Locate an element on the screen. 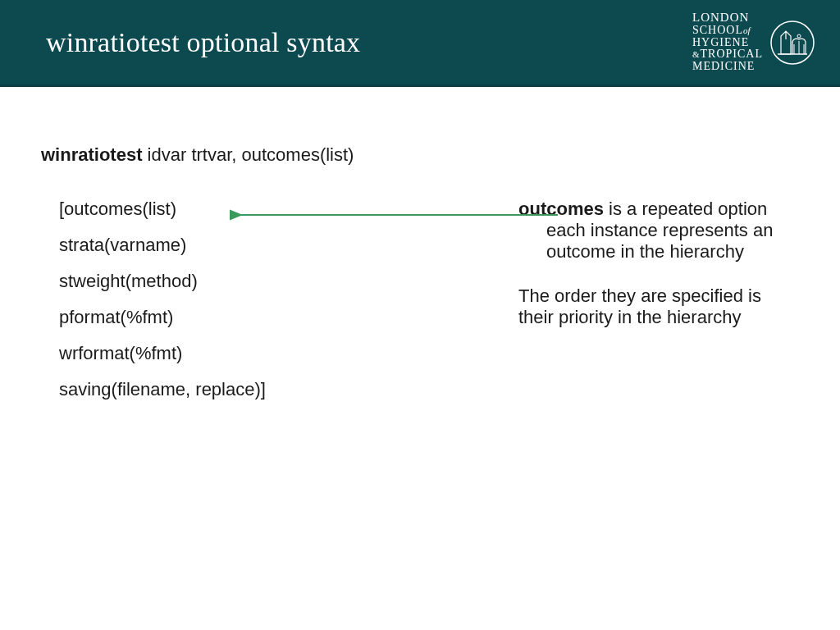 The width and height of the screenshot is (840, 630). slide-header: winratiotest optional syntax LONDON SCHO… is located at coordinates (420, 43).